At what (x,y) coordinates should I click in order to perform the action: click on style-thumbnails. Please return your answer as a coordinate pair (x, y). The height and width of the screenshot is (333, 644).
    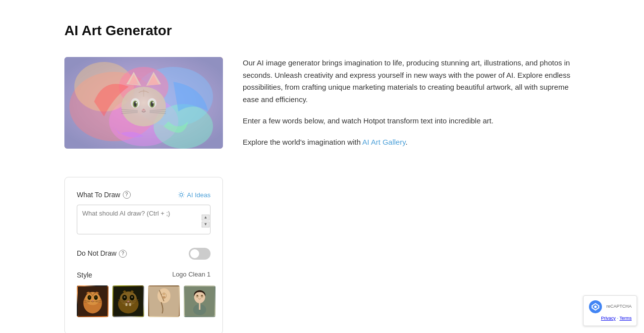
    Looking at the image, I should click on (144, 301).